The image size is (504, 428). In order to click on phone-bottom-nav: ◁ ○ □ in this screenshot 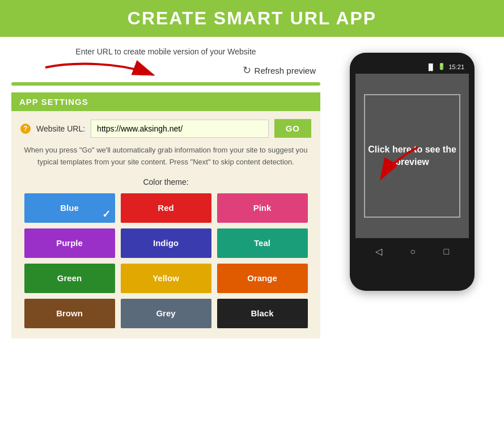, I will do `click(412, 248)`.